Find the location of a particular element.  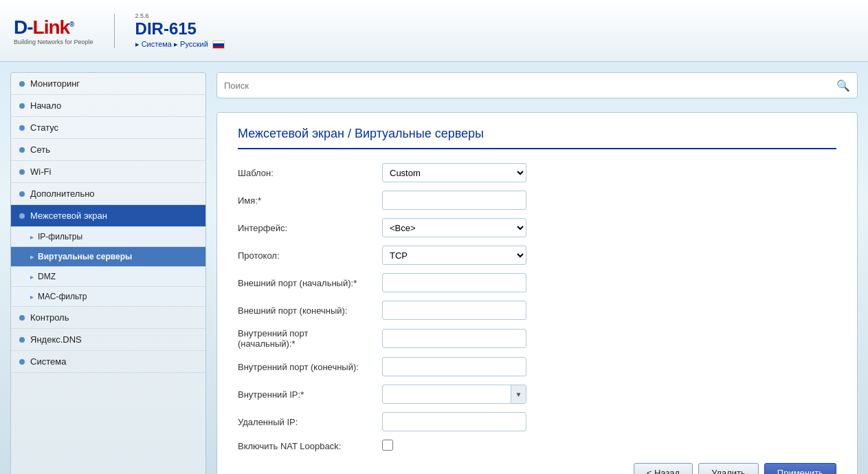

logo-links: ▸ Система ▸ Русский is located at coordinates (180, 44).